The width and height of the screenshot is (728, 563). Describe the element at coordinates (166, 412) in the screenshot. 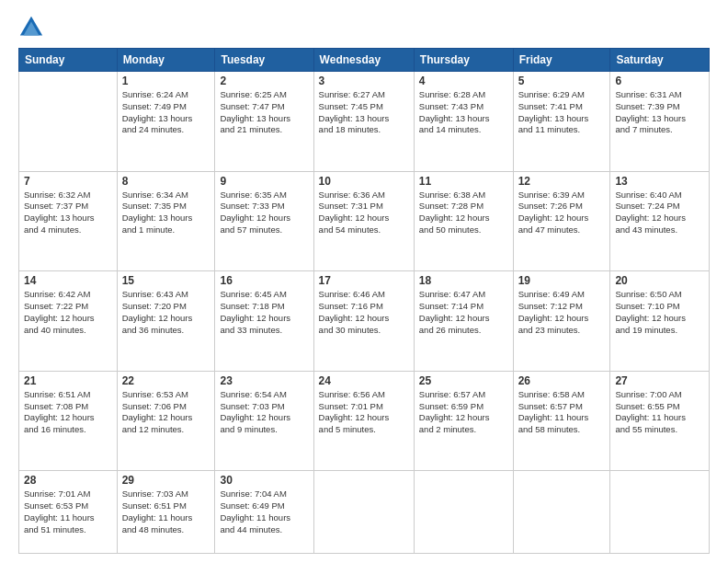

I see `day-info: Sunrise: 6:53 AM Sunset: 7:06 PM Dayligh…` at that location.